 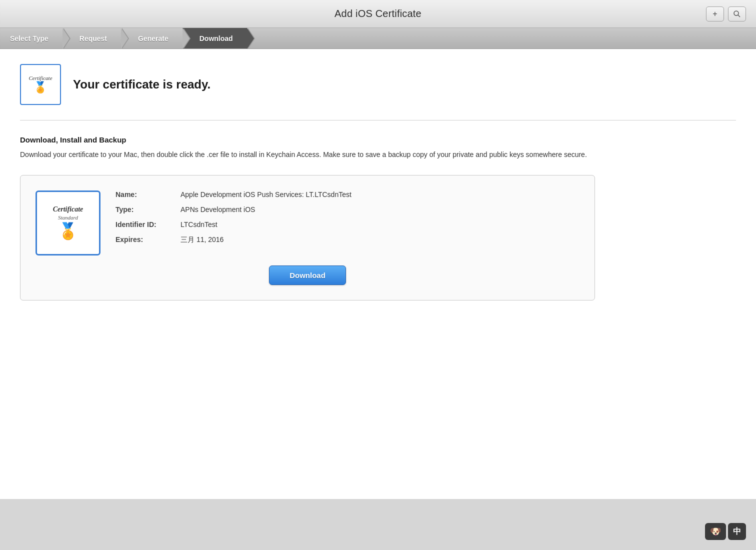 I want to click on search-icon, so click(x=737, y=14).